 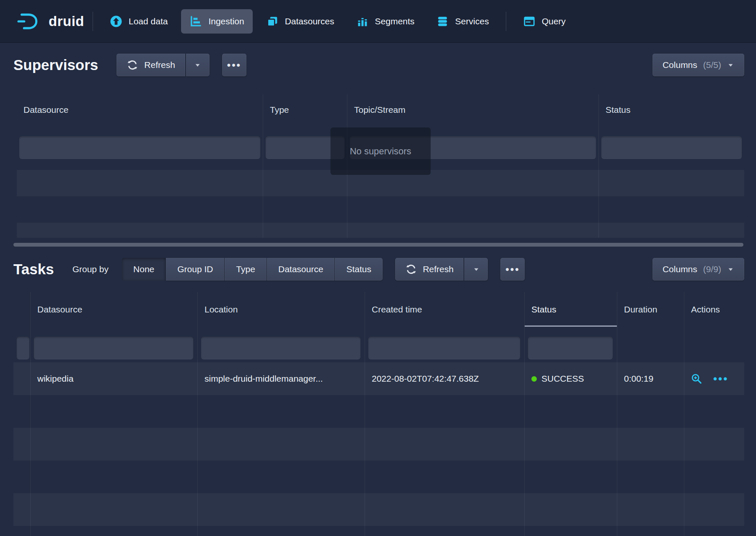 I want to click on group-by-type-button: Type, so click(x=246, y=269).